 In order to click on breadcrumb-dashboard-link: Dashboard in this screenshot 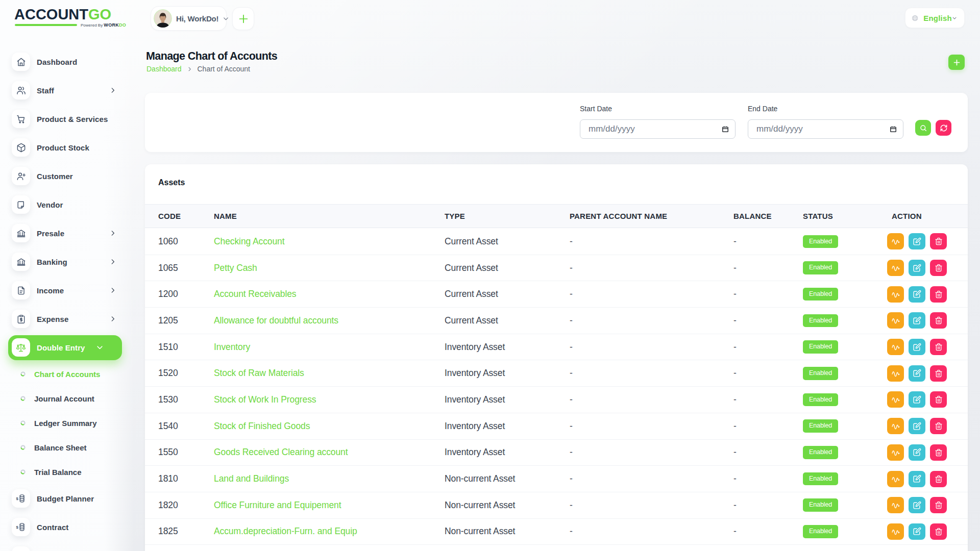, I will do `click(164, 69)`.